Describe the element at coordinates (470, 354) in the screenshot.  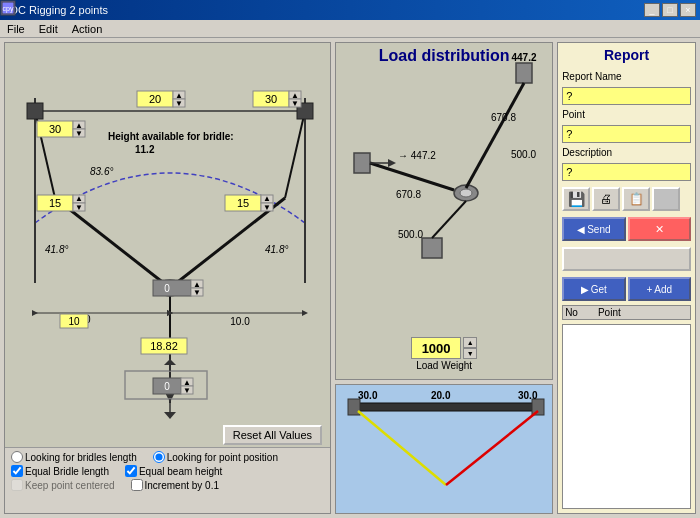
I see `load-weight-down: ▼` at that location.